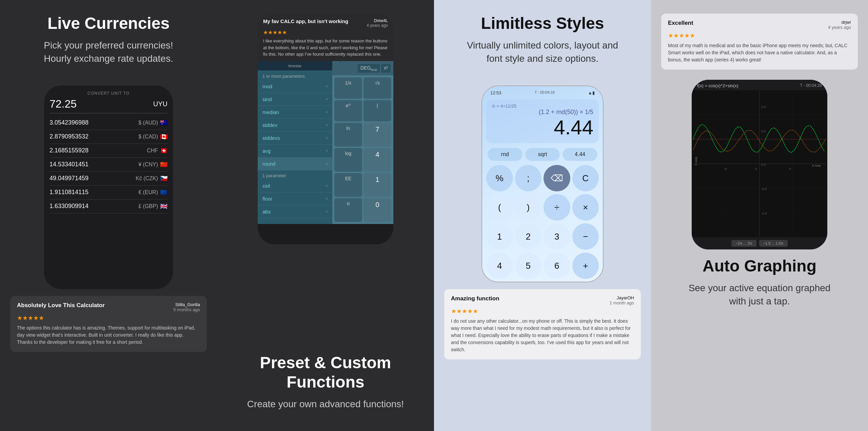 This screenshot has height=431, width=868. What do you see at coordinates (108, 52) in the screenshot?
I see `panel1-subtitle: Pick your preferred currencies!Hourly ex…` at bounding box center [108, 52].